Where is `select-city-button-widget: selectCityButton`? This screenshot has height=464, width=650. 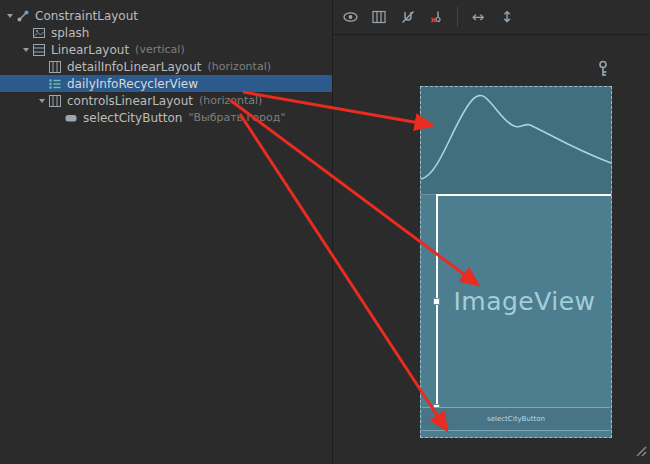
select-city-button-widget: selectCityButton is located at coordinates (516, 419).